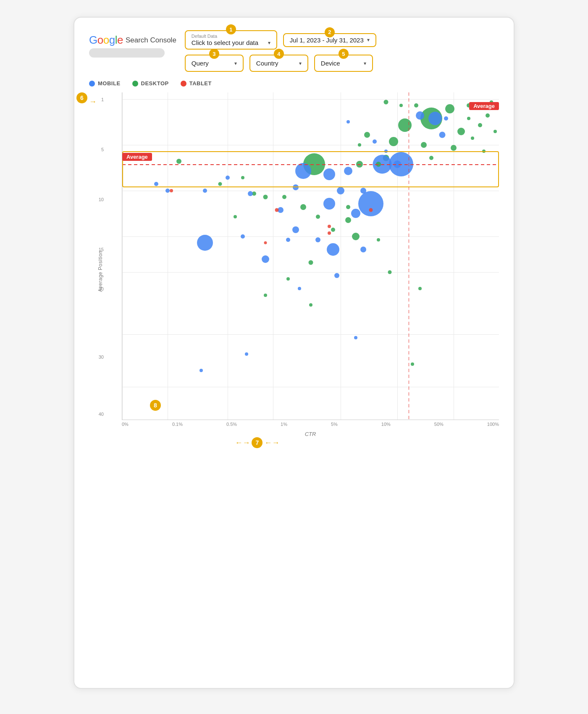  Describe the element at coordinates (204, 36) in the screenshot. I see `data-dropdown-label: Default Data` at that location.